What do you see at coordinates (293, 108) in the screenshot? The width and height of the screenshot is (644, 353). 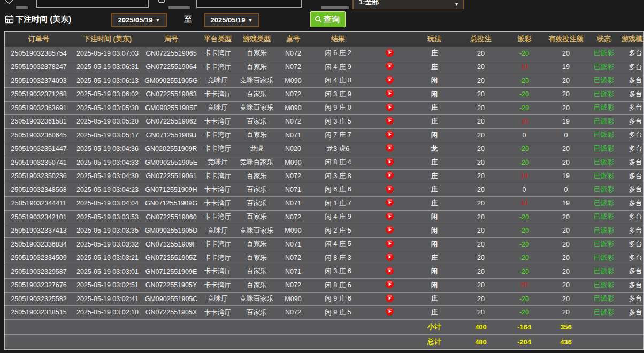 I see `table-cell: M090` at bounding box center [293, 108].